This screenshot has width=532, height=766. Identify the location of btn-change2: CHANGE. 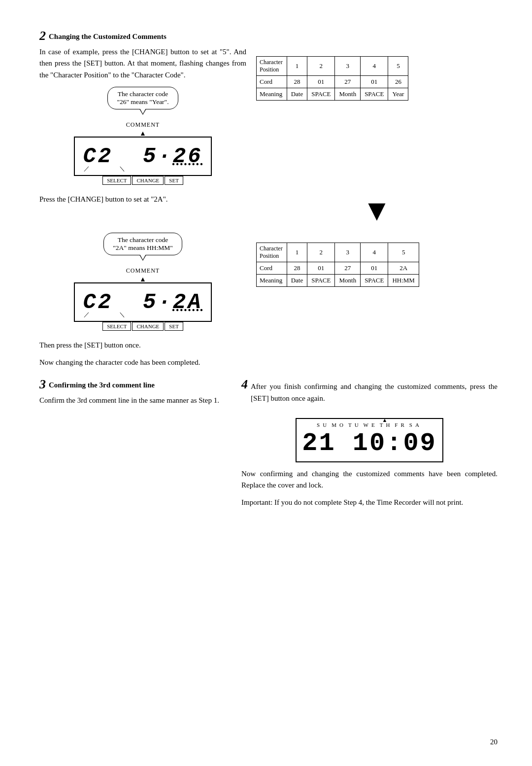
(148, 326).